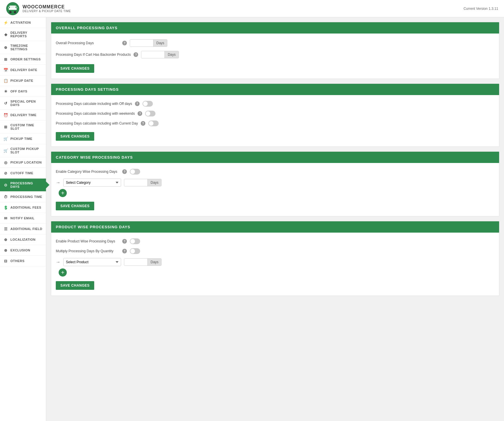  Describe the element at coordinates (75, 206) in the screenshot. I see `category-save-button: SAVE CHANGES` at that location.